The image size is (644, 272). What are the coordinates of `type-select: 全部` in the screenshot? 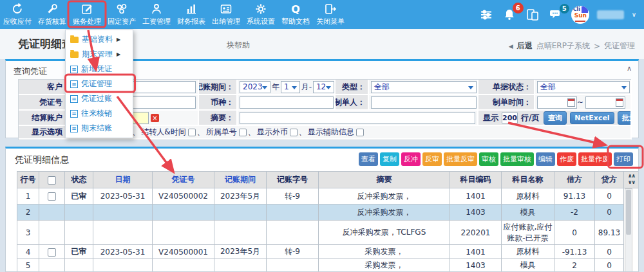 It's located at (424, 87).